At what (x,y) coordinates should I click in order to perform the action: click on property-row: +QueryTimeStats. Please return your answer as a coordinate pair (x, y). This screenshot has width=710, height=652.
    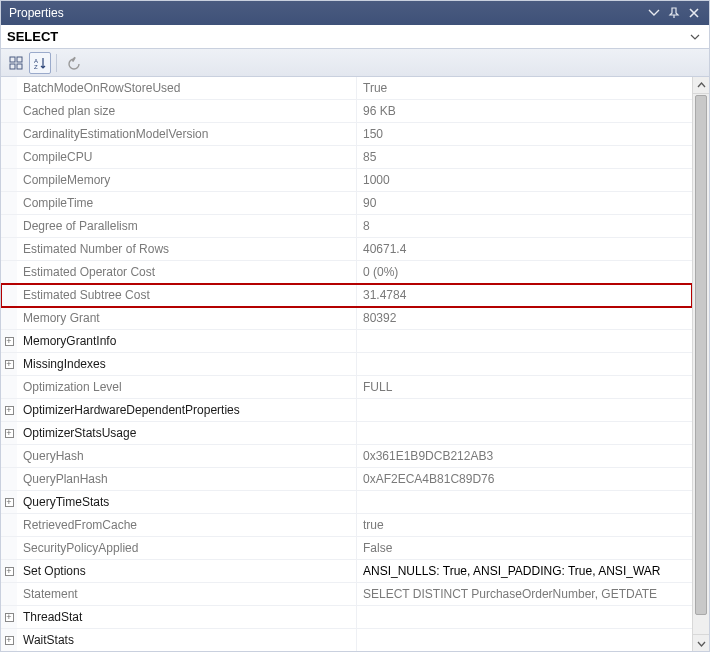
    Looking at the image, I should click on (346, 502).